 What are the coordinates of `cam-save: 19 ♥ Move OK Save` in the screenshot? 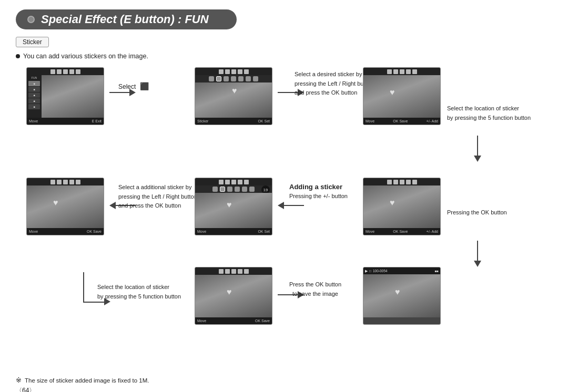 It's located at (234, 296).